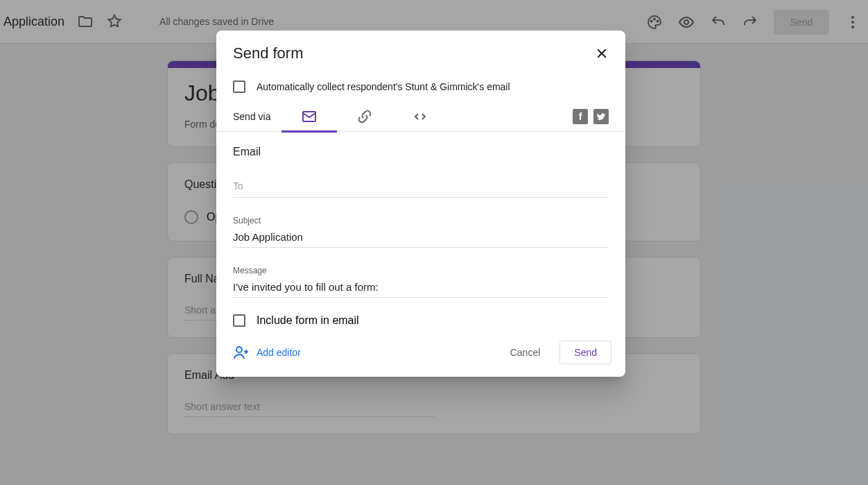  I want to click on subject-input, so click(421, 238).